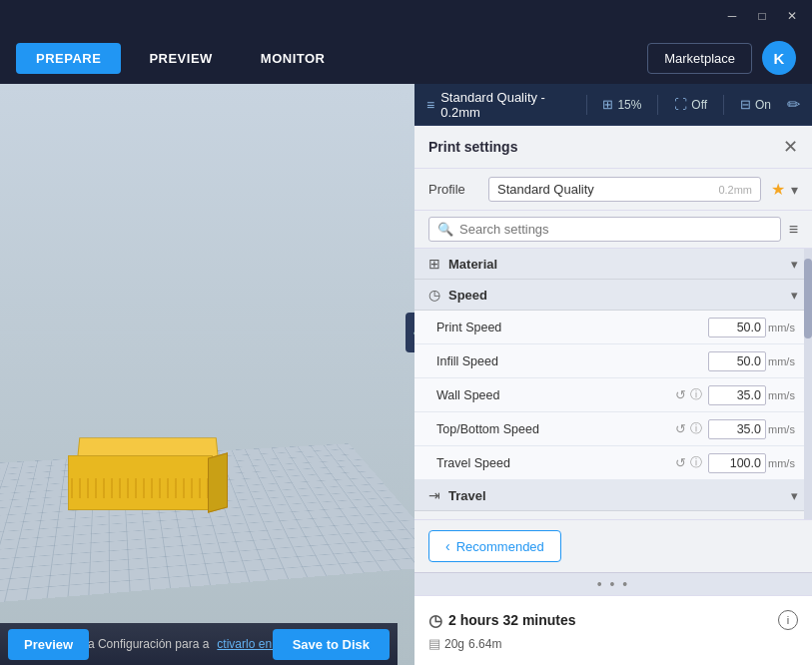  Describe the element at coordinates (783, 395) in the screenshot. I see `wall-speed-unit: mm/s` at that location.